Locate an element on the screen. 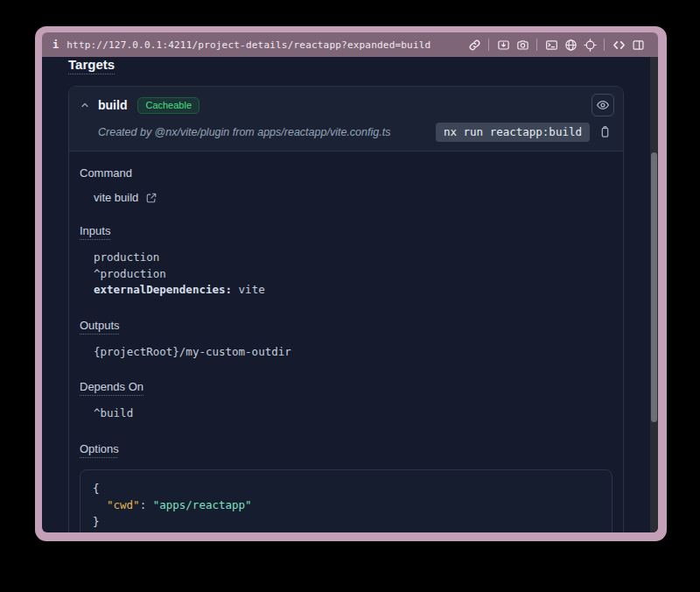  copy-button is located at coordinates (606, 132).